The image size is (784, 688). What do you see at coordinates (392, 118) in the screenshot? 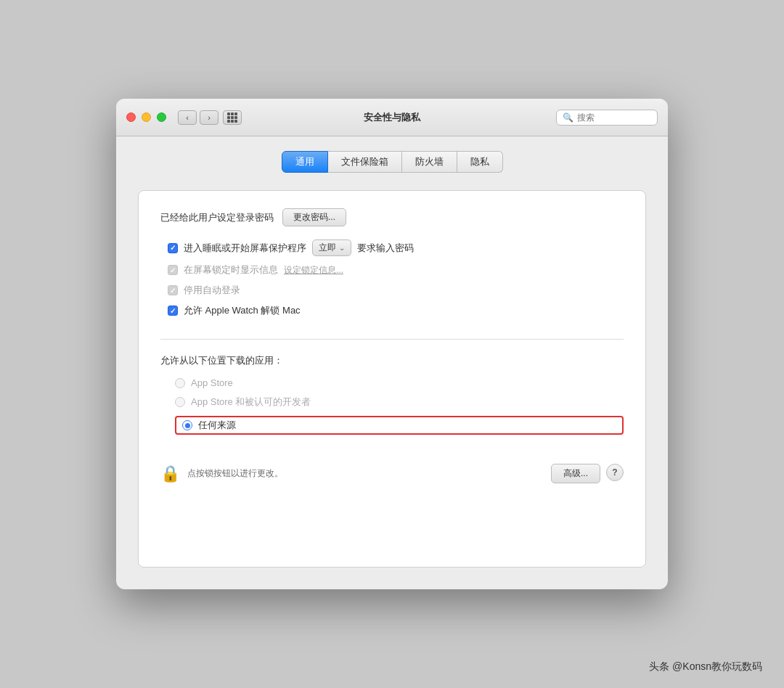
I see `titlebar: ‹ › 安全性与隐私 🔍` at bounding box center [392, 118].